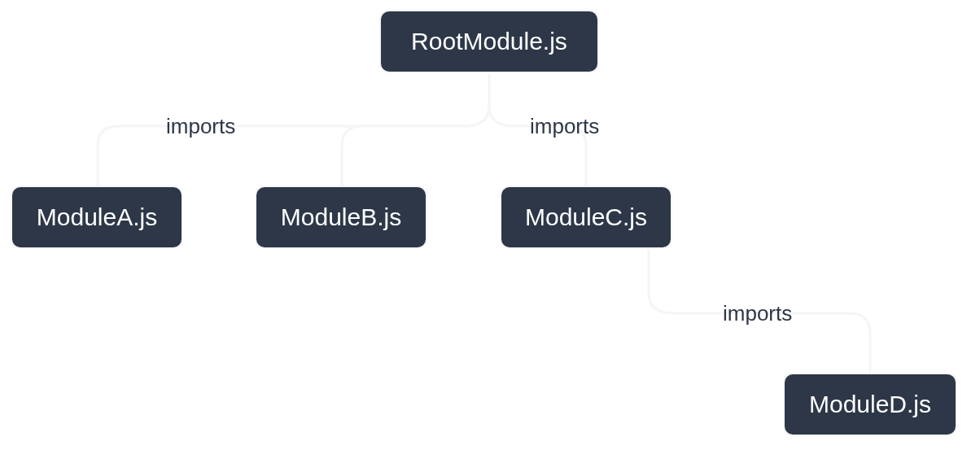  I want to click on node-module-d: ModuleD.js, so click(870, 404).